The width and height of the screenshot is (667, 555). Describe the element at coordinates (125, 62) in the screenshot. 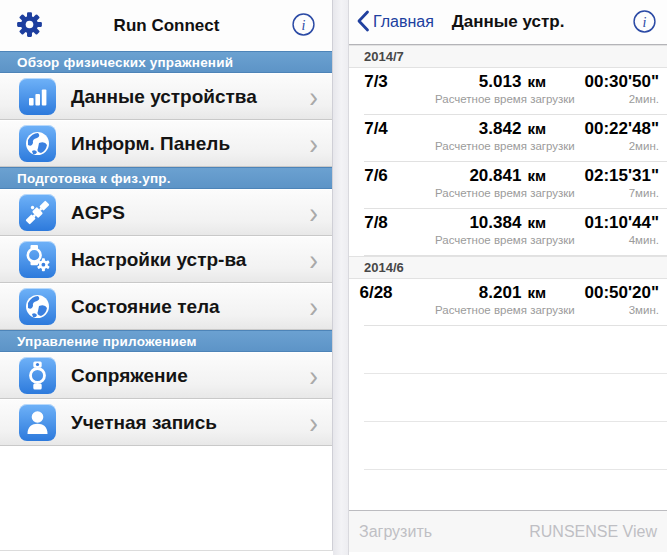

I see `section-title: Обзор физических упражнений` at that location.